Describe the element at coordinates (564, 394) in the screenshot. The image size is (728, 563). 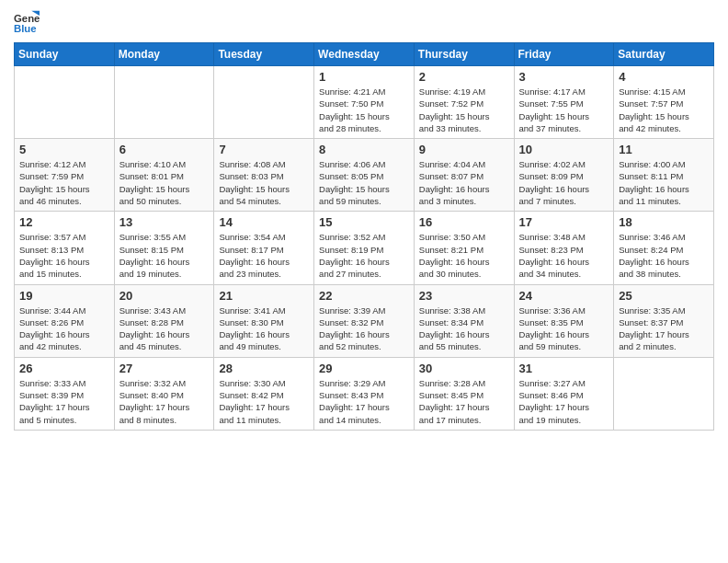
I see `calendar-cell: 31Sunrise: 3:27 AM Sunset: 8:46 PM Dayli…` at that location.